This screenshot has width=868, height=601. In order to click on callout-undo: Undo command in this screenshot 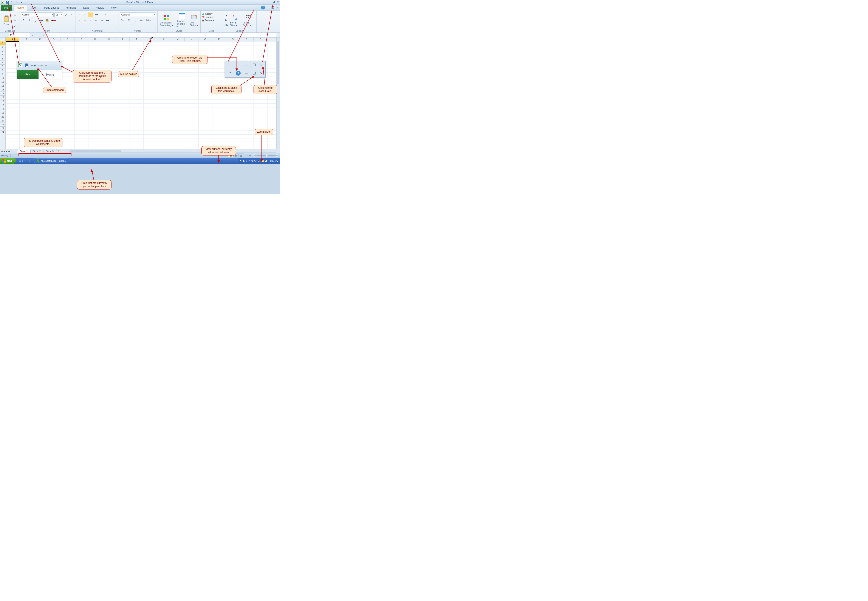, I will do `click(55, 90)`.